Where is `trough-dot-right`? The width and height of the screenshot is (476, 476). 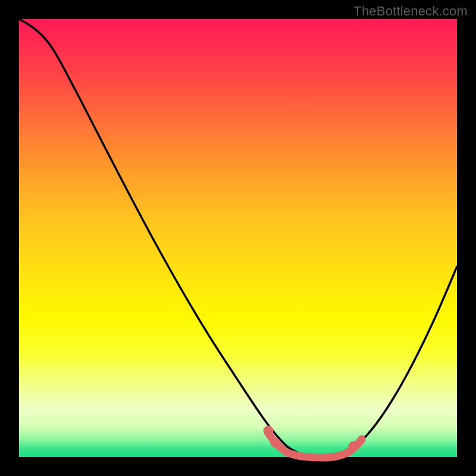 trough-dot-right is located at coordinates (353, 446).